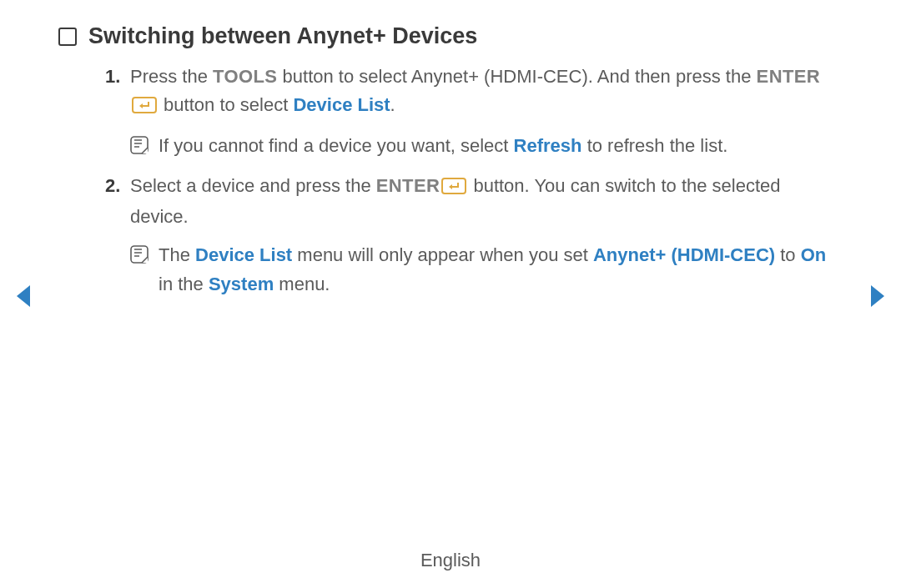 This screenshot has height=588, width=901. What do you see at coordinates (245, 77) in the screenshot?
I see `tools-label: TOOLS` at bounding box center [245, 77].